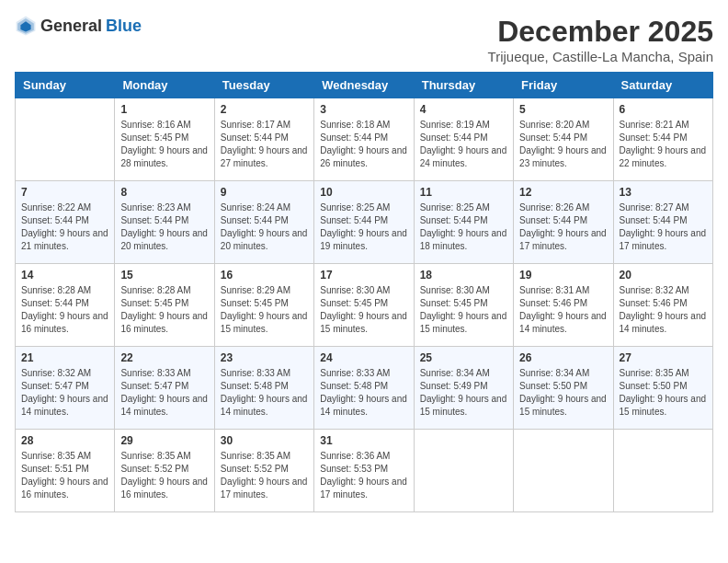 The width and height of the screenshot is (728, 563). I want to click on cell-sun-info: Sunrise: 8:28 AMSunset: 5:44 PMDaylight:…, so click(64, 310).